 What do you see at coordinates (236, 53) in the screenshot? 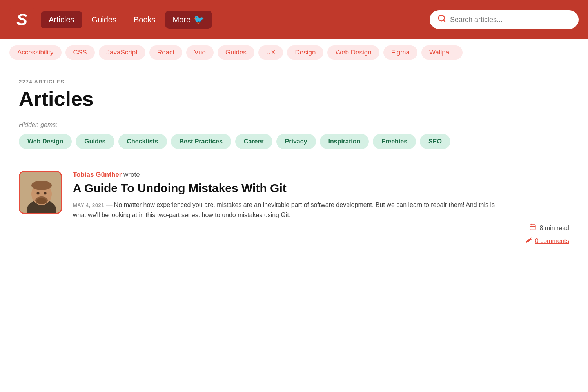
I see `category-pill-guides: Guides` at bounding box center [236, 53].